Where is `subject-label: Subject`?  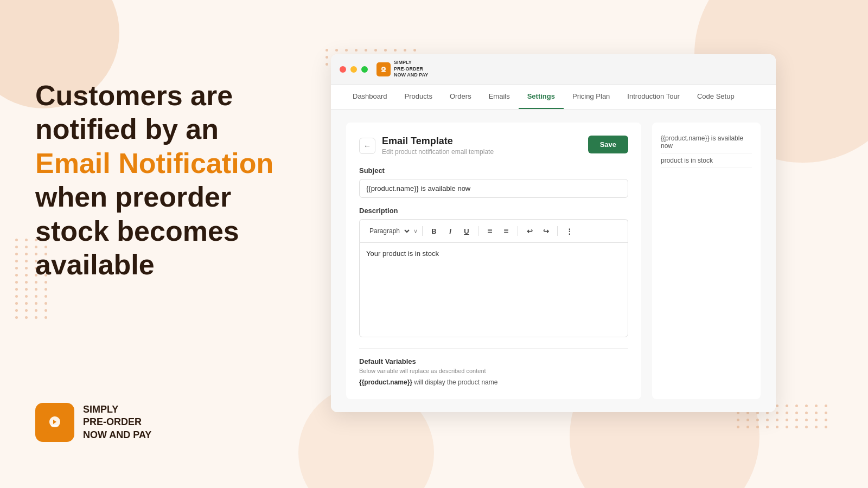 subject-label: Subject is located at coordinates (494, 170).